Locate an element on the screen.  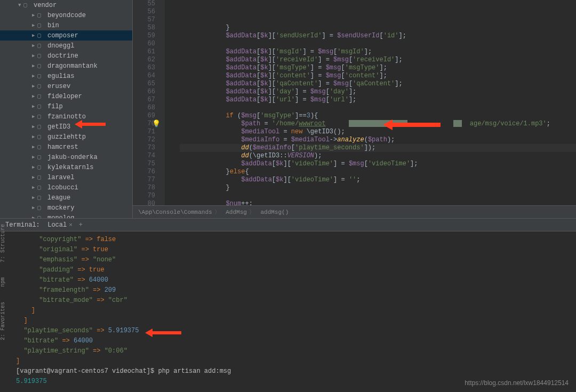
lightbulb-icon: 💡 is located at coordinates (156, 124).